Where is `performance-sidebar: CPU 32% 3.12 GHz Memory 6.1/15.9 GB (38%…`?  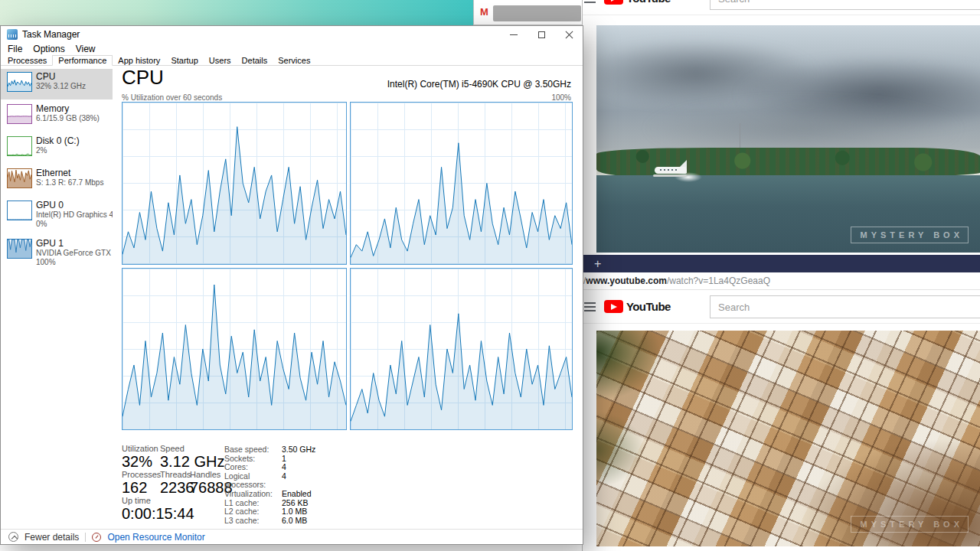
performance-sidebar: CPU 32% 3.12 GHz Memory 6.1/15.9 GB (38%… is located at coordinates (57, 297).